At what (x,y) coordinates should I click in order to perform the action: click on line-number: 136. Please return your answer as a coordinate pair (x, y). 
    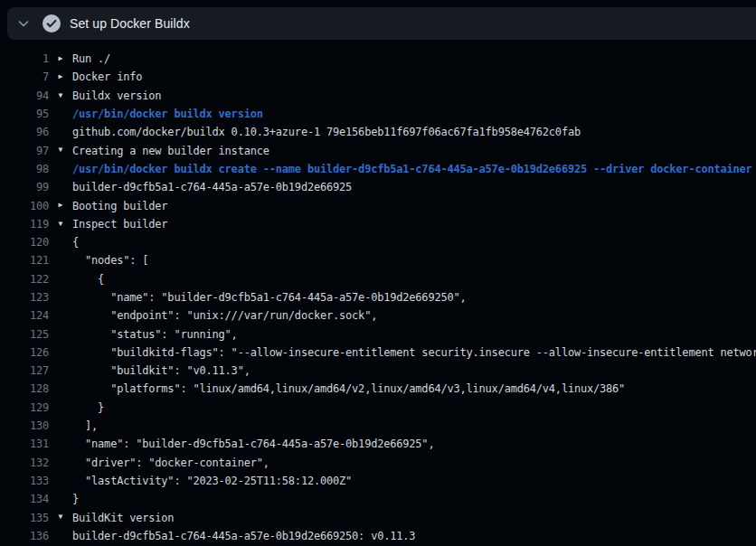
    Looking at the image, I should click on (24, 536).